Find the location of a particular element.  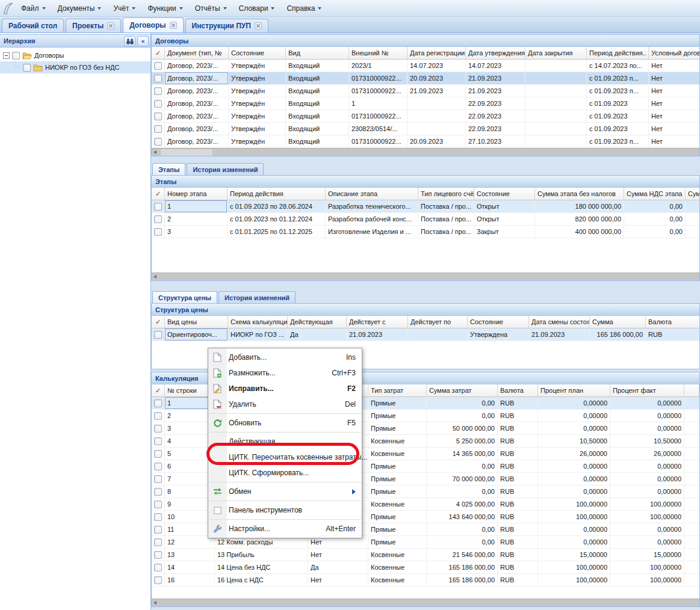

column-header: Дата регистрации. is located at coordinates (437, 53).